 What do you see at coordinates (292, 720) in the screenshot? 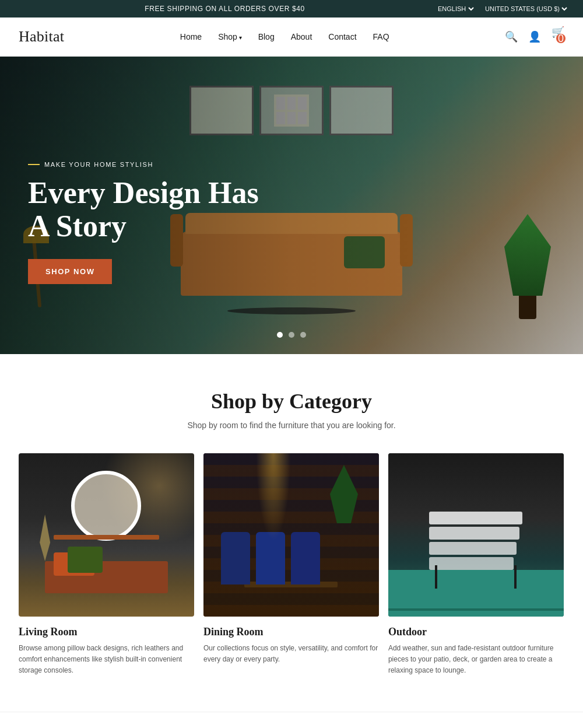
I see `brands-section: J JARDAN vitra. Allermuir MOROSO™ FortyW…` at bounding box center [292, 720].